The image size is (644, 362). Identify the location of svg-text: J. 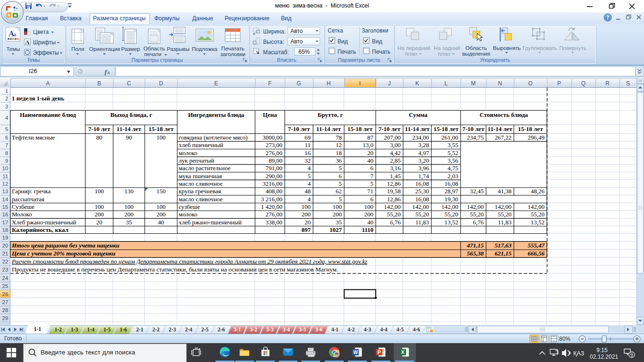
(389, 83).